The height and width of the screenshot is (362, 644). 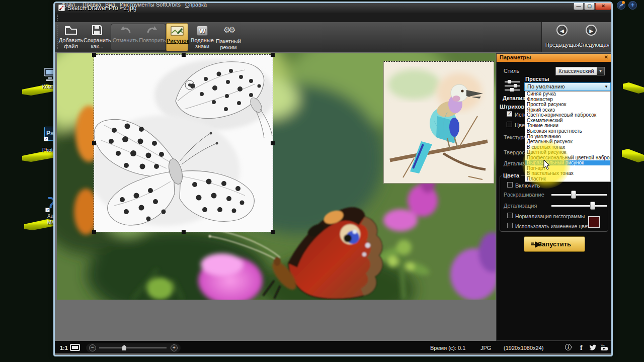 What do you see at coordinates (152, 37) in the screenshot?
I see `redo-button: Повторить` at bounding box center [152, 37].